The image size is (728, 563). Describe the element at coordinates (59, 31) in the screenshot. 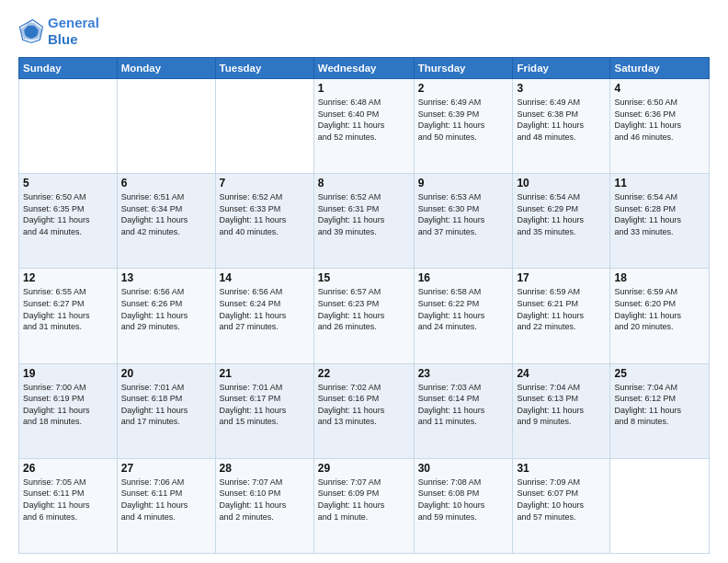

I see `logo: GeneralBlue` at that location.